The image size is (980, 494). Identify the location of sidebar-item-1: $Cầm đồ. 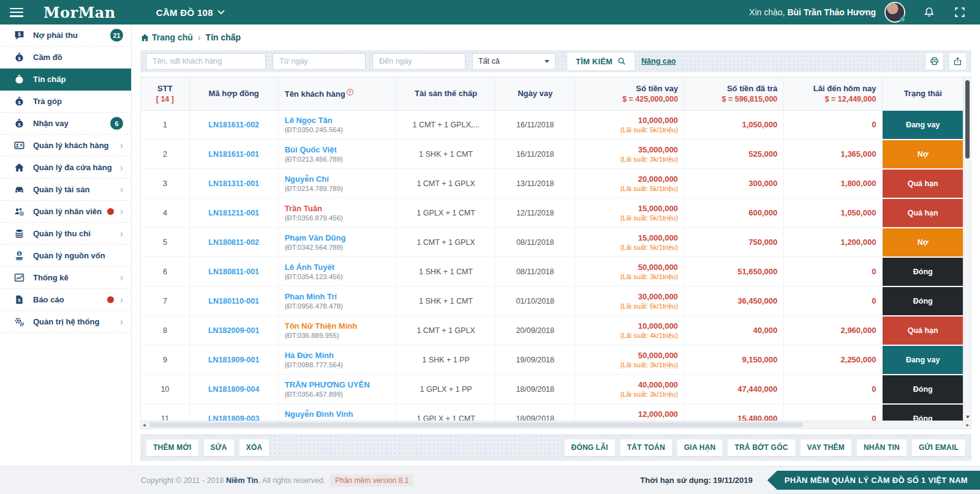
(66, 58).